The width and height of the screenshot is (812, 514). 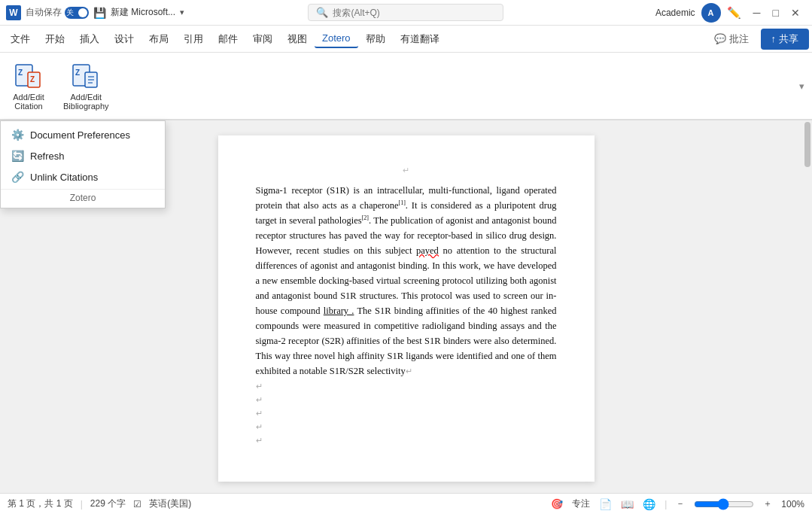 What do you see at coordinates (90, 39) in the screenshot?
I see `menu-item-insert: 插入` at bounding box center [90, 39].